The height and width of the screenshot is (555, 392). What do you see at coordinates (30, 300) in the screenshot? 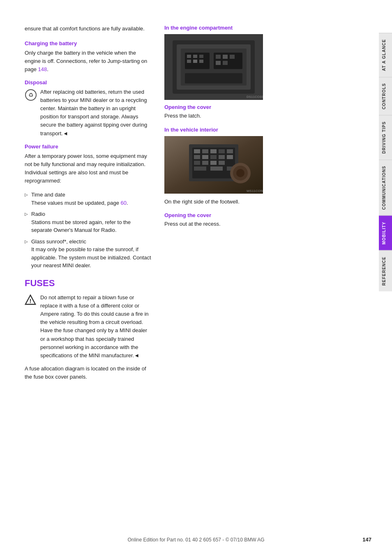
I see `warning-icon: !` at bounding box center [30, 300].